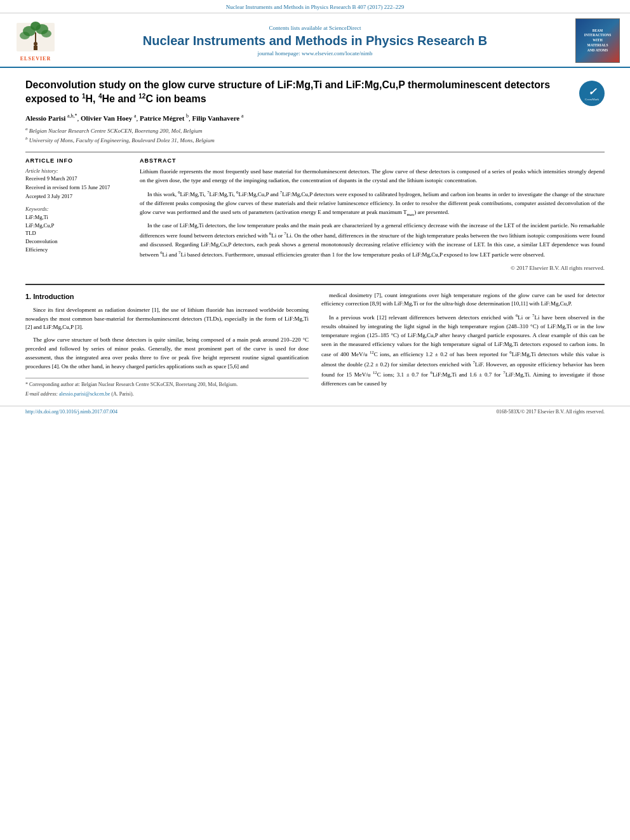 The image size is (630, 840). Describe the element at coordinates (315, 284) in the screenshot. I see `body-divider` at that location.